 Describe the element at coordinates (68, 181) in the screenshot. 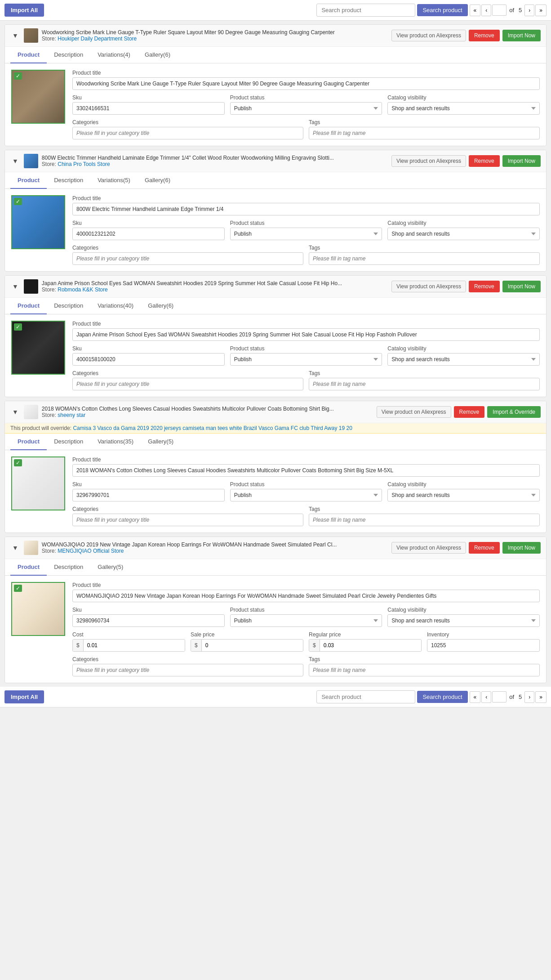

I see `tab-2-1: Description` at that location.